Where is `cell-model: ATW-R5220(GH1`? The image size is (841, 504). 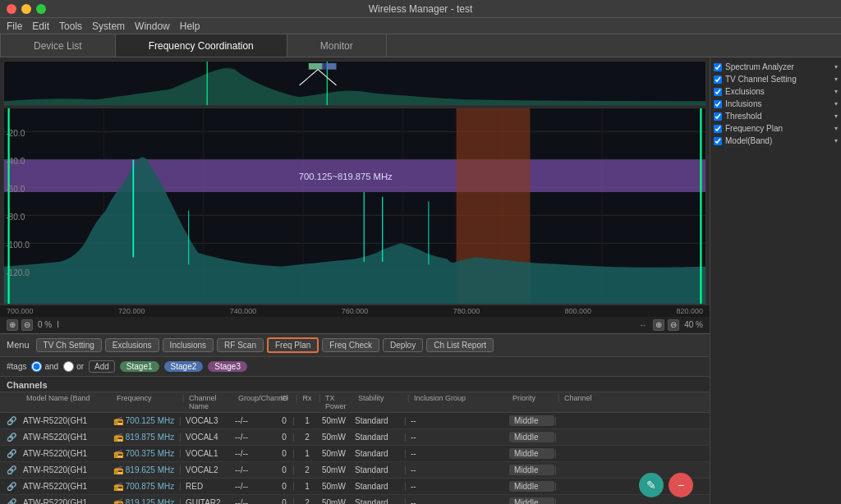 cell-model: ATW-R5220(GH1 is located at coordinates (68, 437).